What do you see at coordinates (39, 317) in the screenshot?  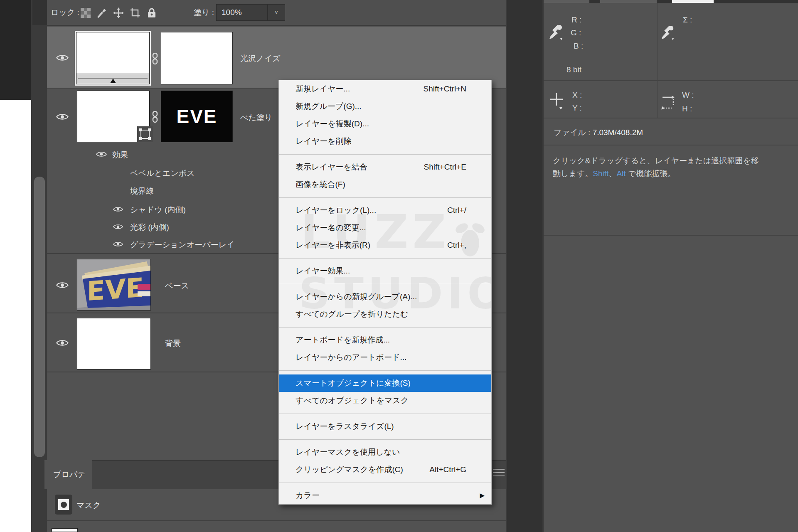 I see `layers-scrollbar-thumb` at bounding box center [39, 317].